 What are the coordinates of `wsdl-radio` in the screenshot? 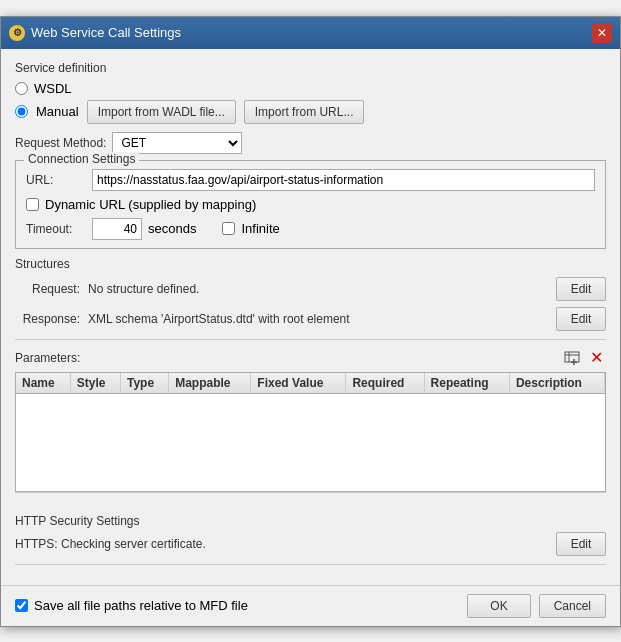 It's located at (22, 88).